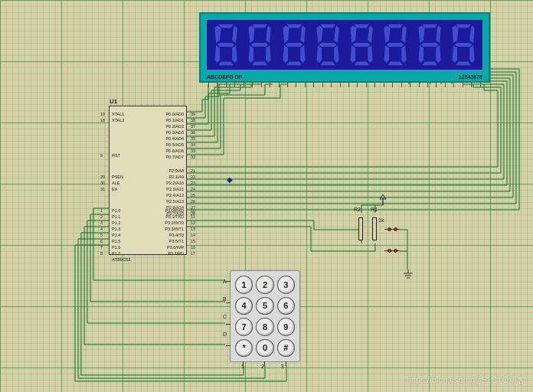 The image size is (533, 392). What do you see at coordinates (101, 217) in the screenshot?
I see `chip-pin-label: 2` at bounding box center [101, 217].